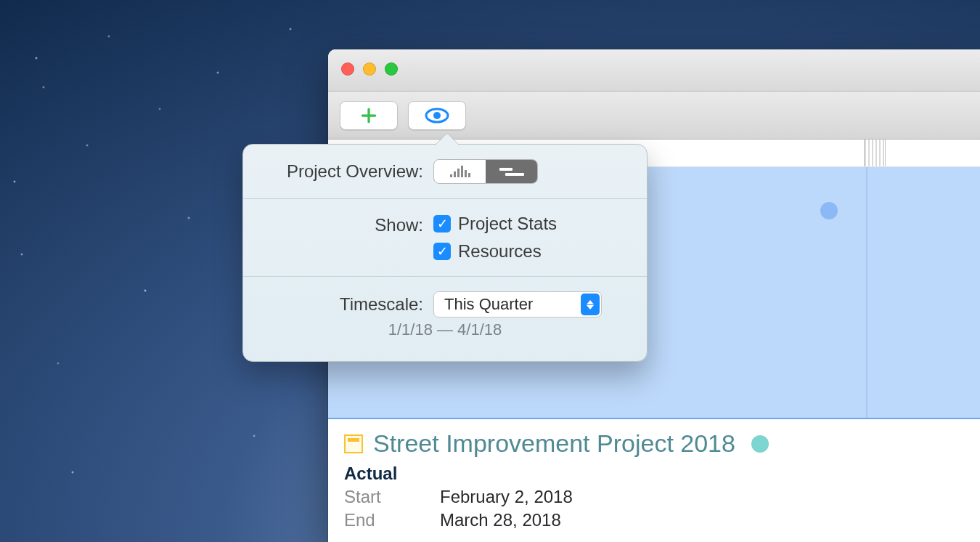  What do you see at coordinates (511, 171) in the screenshot?
I see `overview-mode-gantt` at bounding box center [511, 171].